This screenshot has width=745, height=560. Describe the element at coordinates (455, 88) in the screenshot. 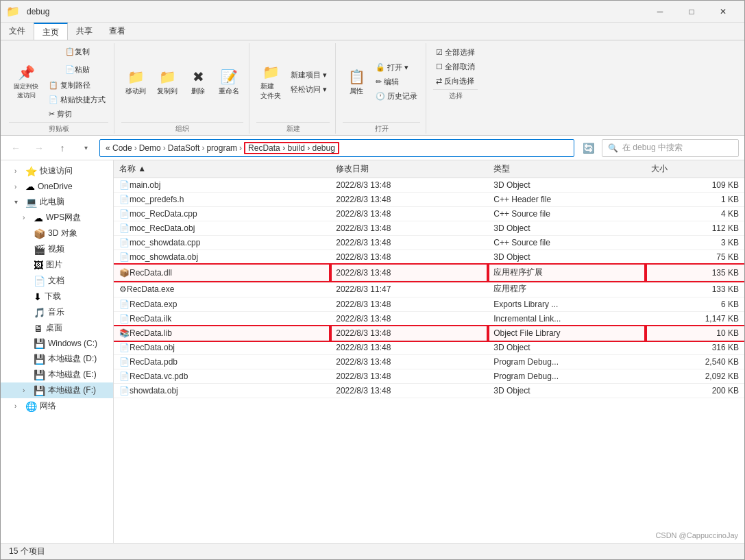

I see `ribbon-group-select: ☑ 全部选择 ☐ 全部取消 ⇄ 反向选择 选择` at that location.